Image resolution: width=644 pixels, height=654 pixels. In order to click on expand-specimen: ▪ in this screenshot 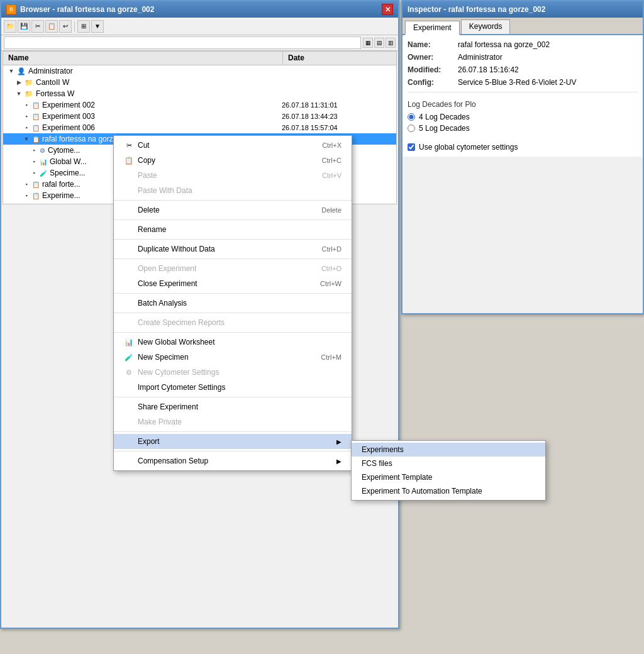, I will do `click(34, 173)`.